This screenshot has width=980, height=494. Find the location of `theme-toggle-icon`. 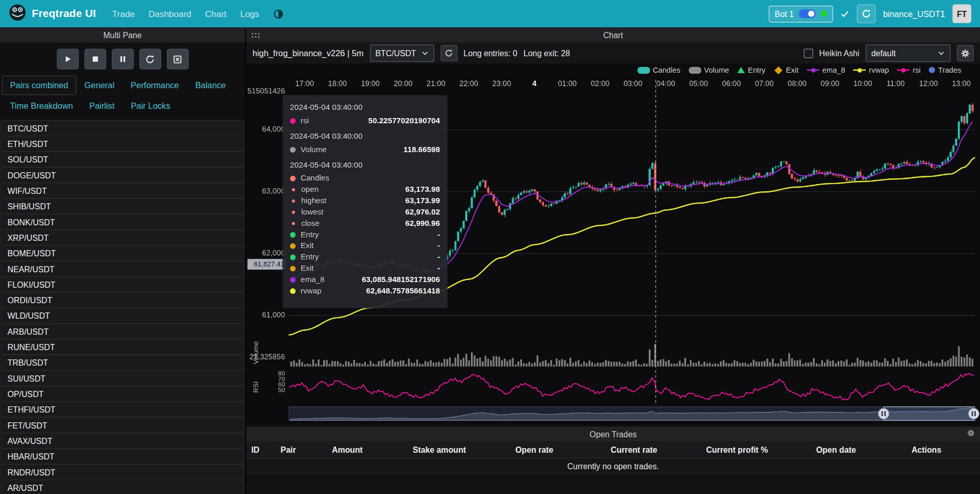

theme-toggle-icon is located at coordinates (278, 13).